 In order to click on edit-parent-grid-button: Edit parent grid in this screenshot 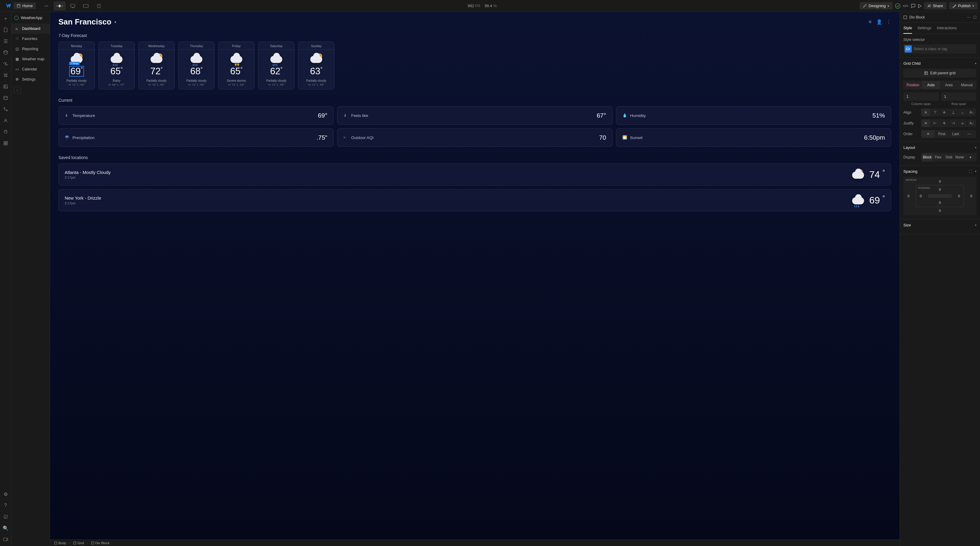, I will do `click(940, 73)`.